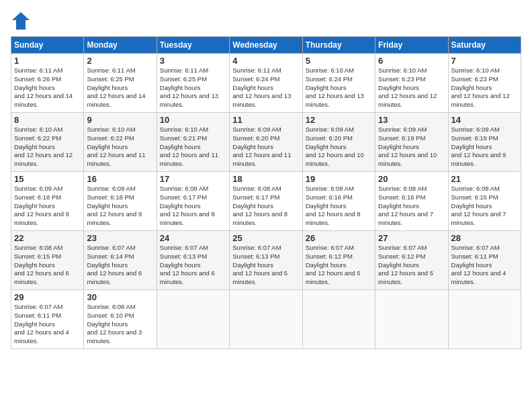  What do you see at coordinates (411, 120) in the screenshot?
I see `day-number: 13` at bounding box center [411, 120].